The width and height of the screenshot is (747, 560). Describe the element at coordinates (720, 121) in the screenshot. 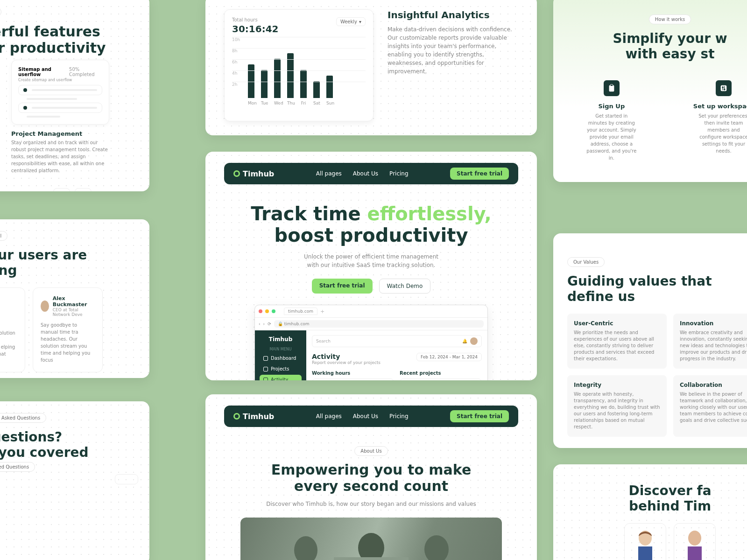

I see `step-workspace: Set up workspace Set your preferences, t…` at that location.